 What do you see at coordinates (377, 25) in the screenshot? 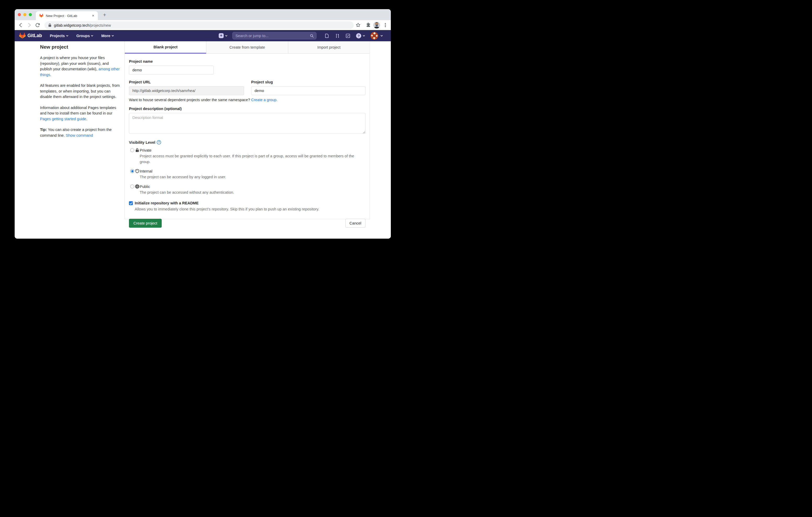
I see `browser-profile-avatar` at bounding box center [377, 25].